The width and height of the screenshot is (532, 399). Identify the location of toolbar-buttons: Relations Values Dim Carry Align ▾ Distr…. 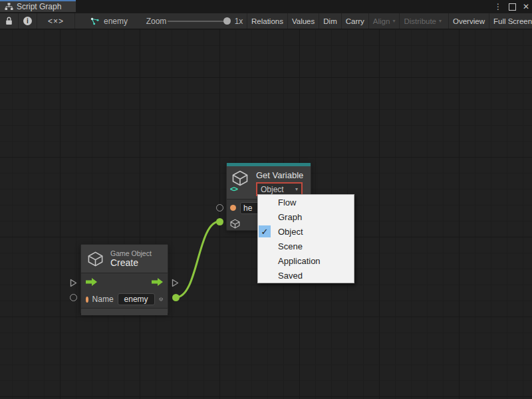
(390, 21).